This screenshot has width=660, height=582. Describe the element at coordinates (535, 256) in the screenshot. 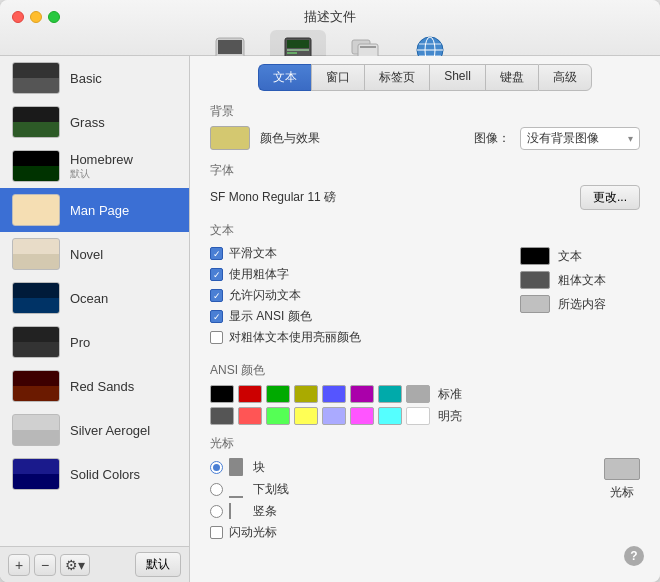

I see `text-color-swatch` at that location.